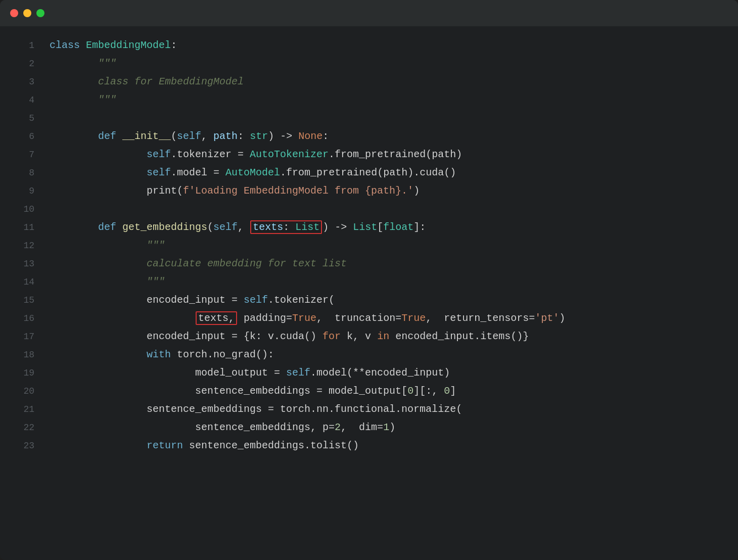  What do you see at coordinates (369, 173) in the screenshot?
I see `code-line-8: 8 self.model = AutoModel.from_pretrained…` at bounding box center [369, 173].